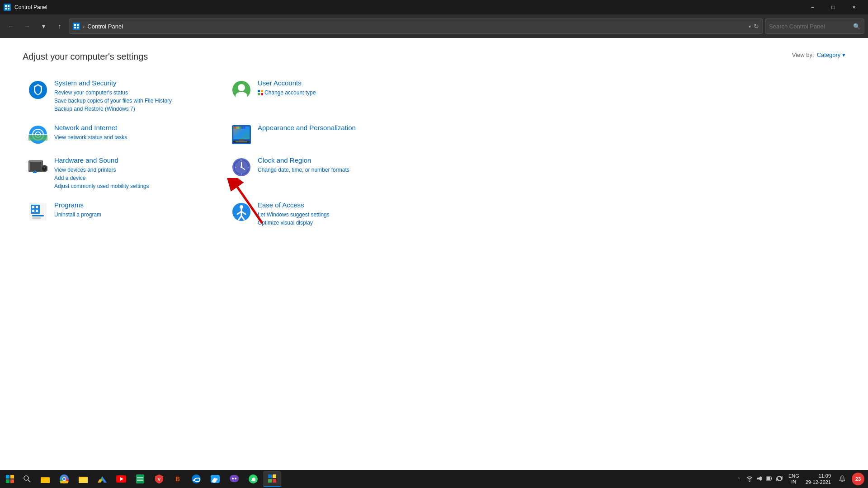  I want to click on restore-button: □, so click(833, 7).